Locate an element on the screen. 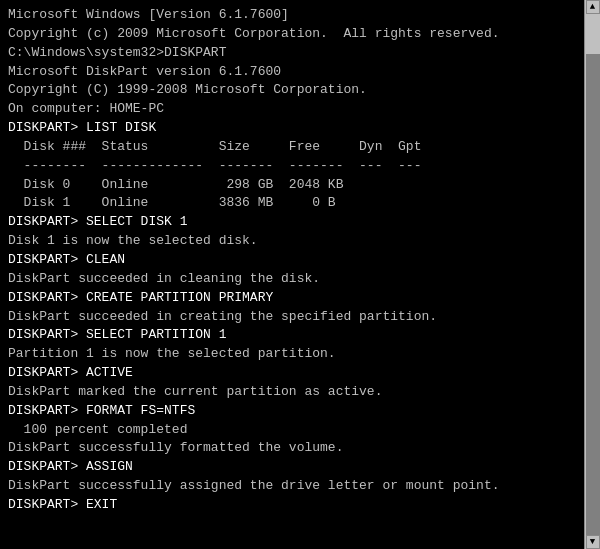  terminal-line: Copyright (c) 2009 Microsoft Corporation… is located at coordinates (292, 34).